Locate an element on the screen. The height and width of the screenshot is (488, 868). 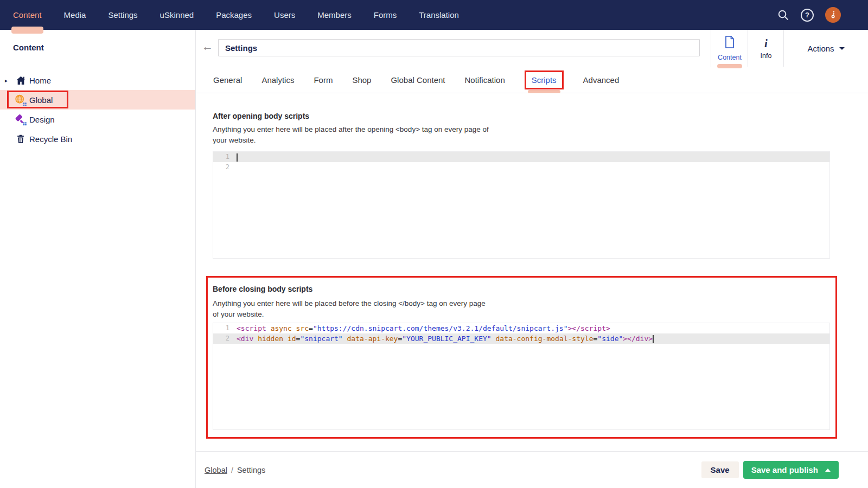
tab-label: General is located at coordinates (228, 80).